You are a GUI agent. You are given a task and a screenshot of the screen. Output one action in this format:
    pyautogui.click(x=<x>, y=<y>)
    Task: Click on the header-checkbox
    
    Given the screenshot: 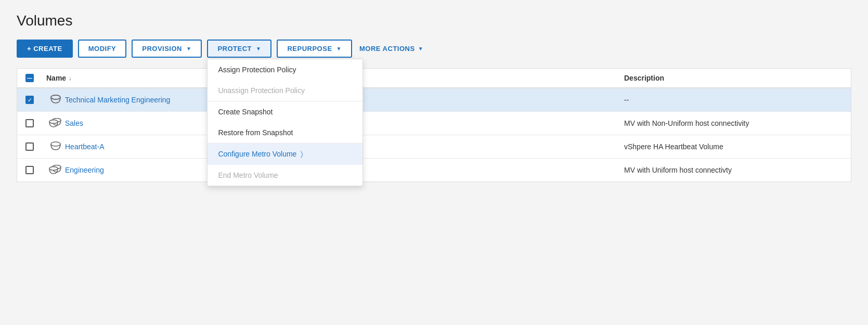 What is the action you would take?
    pyautogui.click(x=30, y=78)
    